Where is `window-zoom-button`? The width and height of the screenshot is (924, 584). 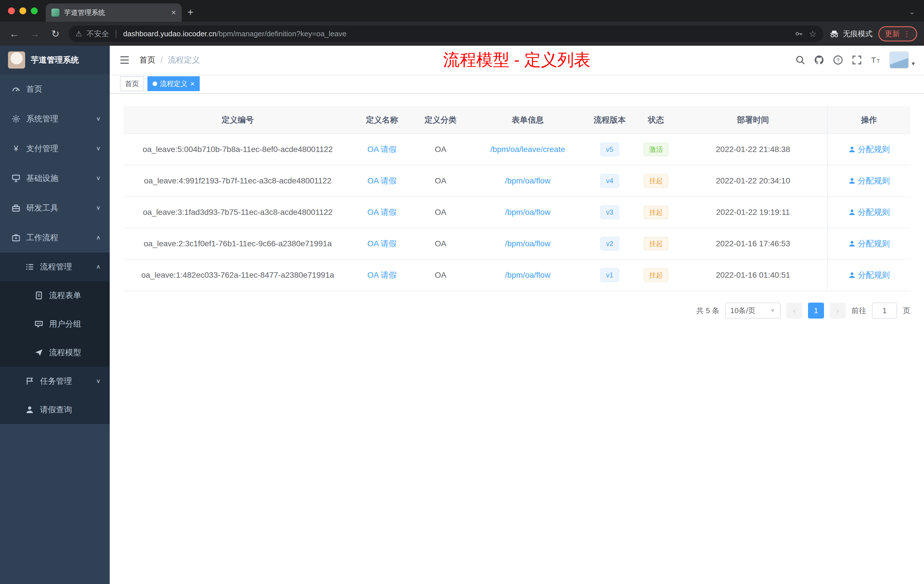
window-zoom-button is located at coordinates (34, 11).